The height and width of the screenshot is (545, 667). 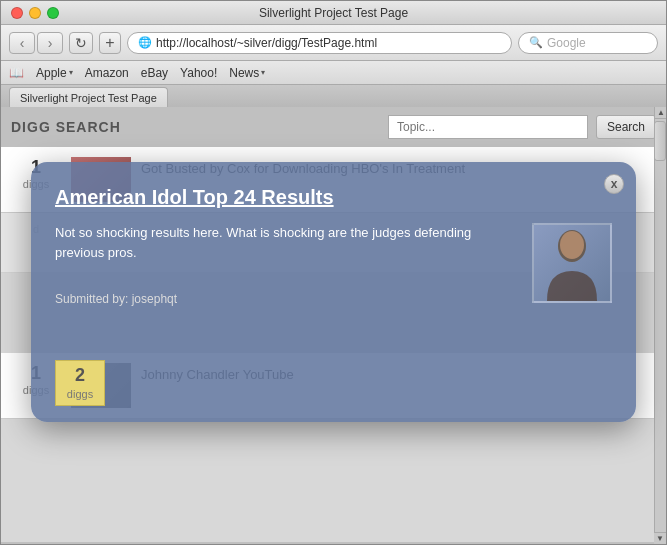 What do you see at coordinates (50, 43) in the screenshot?
I see `forward-button: ›` at bounding box center [50, 43].